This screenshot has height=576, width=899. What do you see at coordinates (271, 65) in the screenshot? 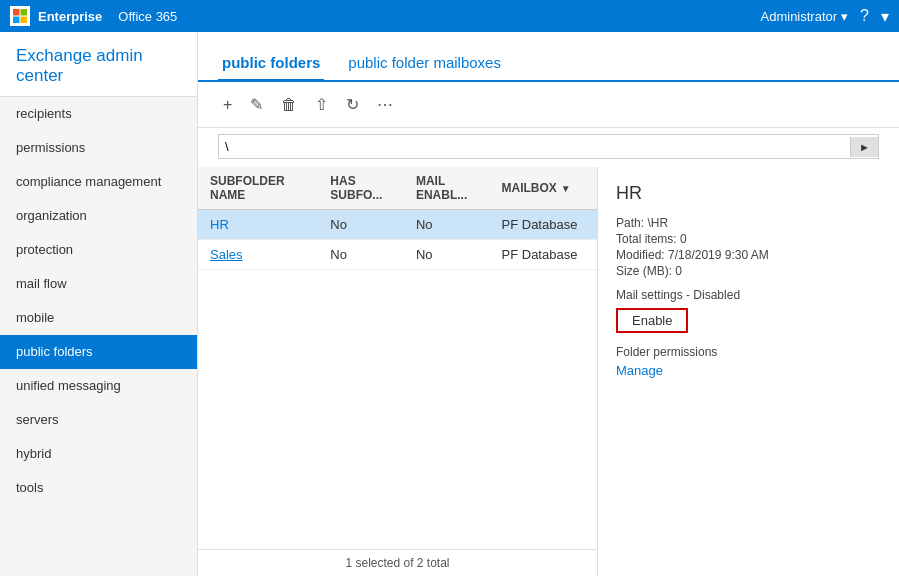
I see `tab-public-folders: public folders` at bounding box center [271, 65].